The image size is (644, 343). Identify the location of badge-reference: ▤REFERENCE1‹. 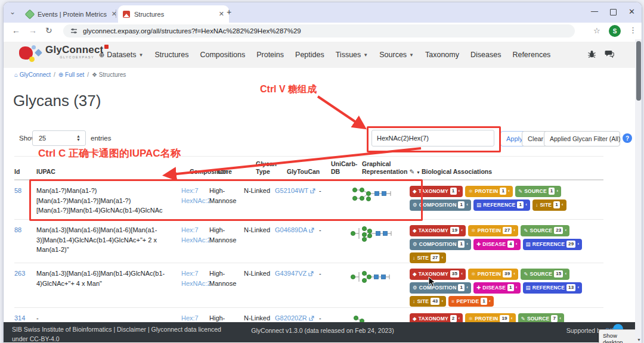
(502, 205).